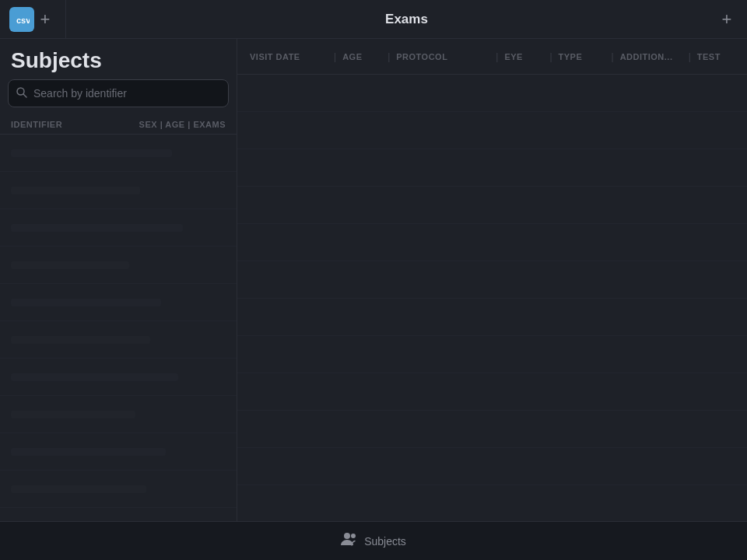  I want to click on left-column-headers: IDENTIFIER SEX | AGE | EXAMS, so click(118, 124).